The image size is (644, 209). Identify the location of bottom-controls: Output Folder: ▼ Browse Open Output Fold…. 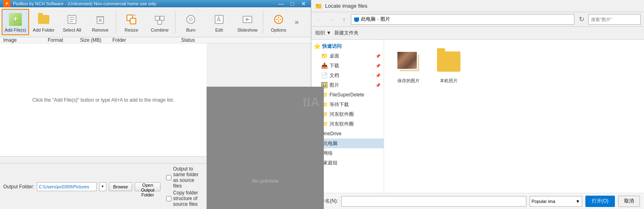
(103, 186).